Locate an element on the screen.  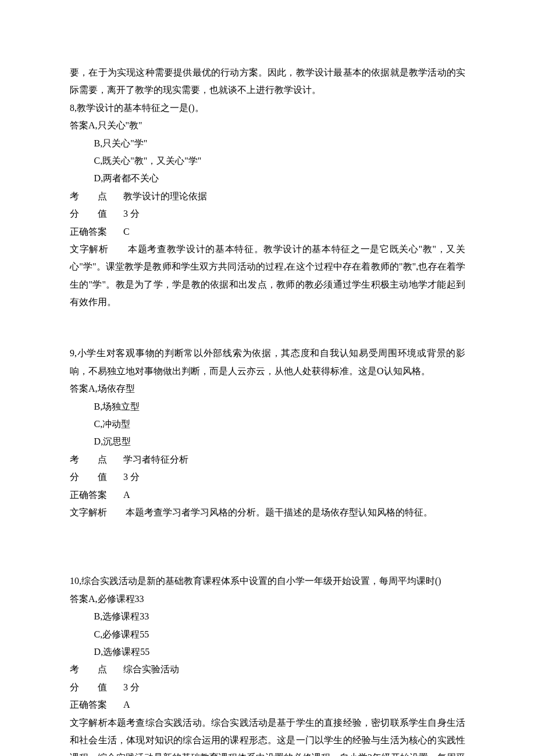
q10-option-a: 答案A,必修课程33 is located at coordinates (268, 599).